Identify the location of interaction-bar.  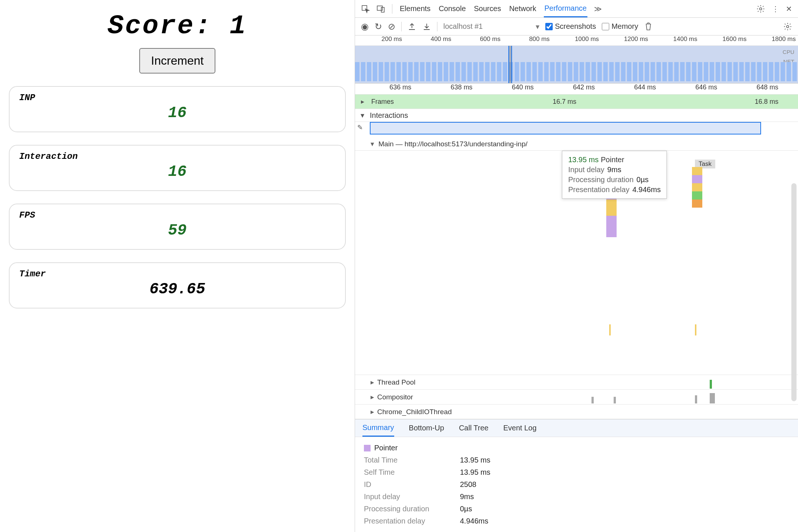
(565, 128).